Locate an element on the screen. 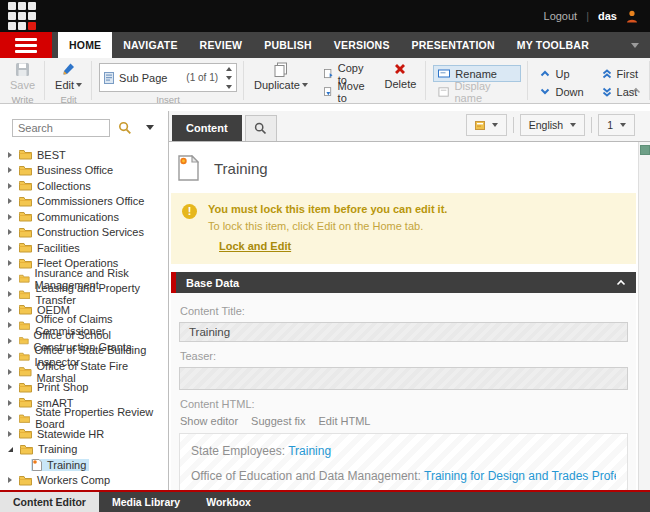 The image size is (650, 512). insert-item-selector: Sub Page (1 of 1) is located at coordinates (168, 78).